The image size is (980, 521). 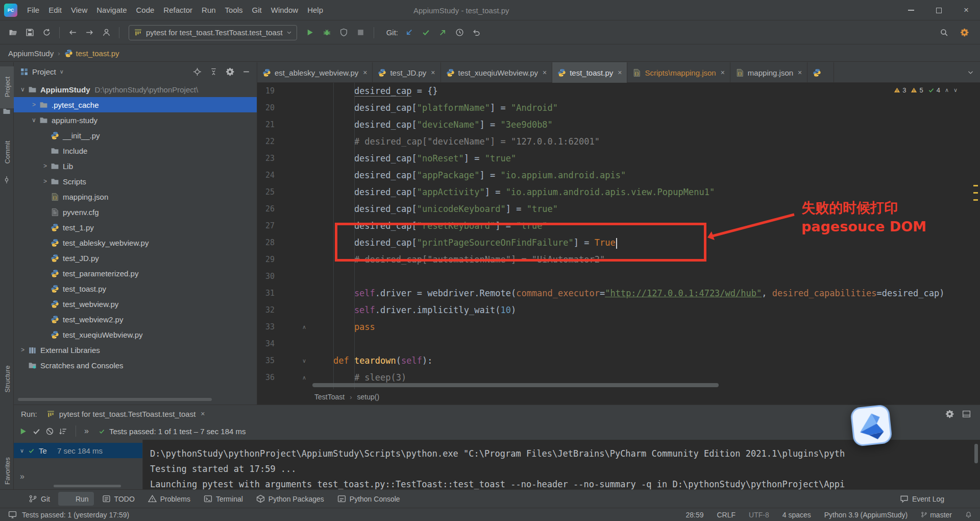 What do you see at coordinates (477, 33) in the screenshot?
I see `rollback-button` at bounding box center [477, 33].